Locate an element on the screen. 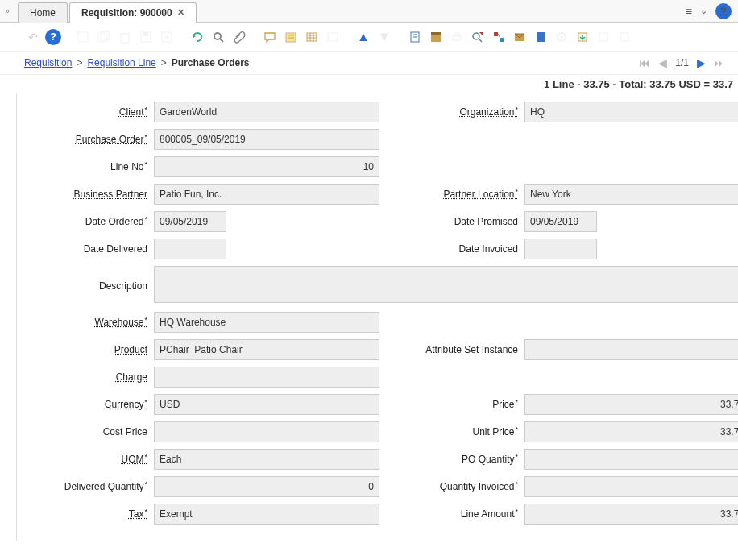 The image size is (738, 560). label-currency: Currency* is located at coordinates (97, 404).